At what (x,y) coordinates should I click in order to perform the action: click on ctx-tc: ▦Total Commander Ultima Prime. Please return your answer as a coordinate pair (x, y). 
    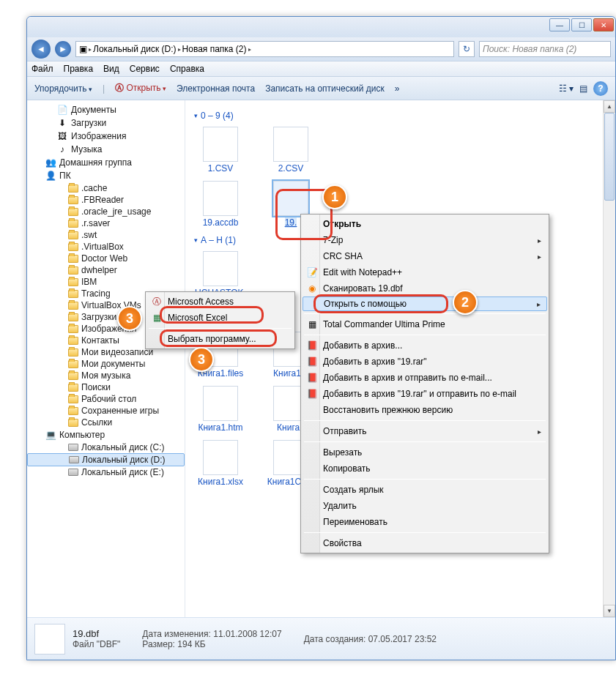
    Looking at the image, I should click on (425, 324).